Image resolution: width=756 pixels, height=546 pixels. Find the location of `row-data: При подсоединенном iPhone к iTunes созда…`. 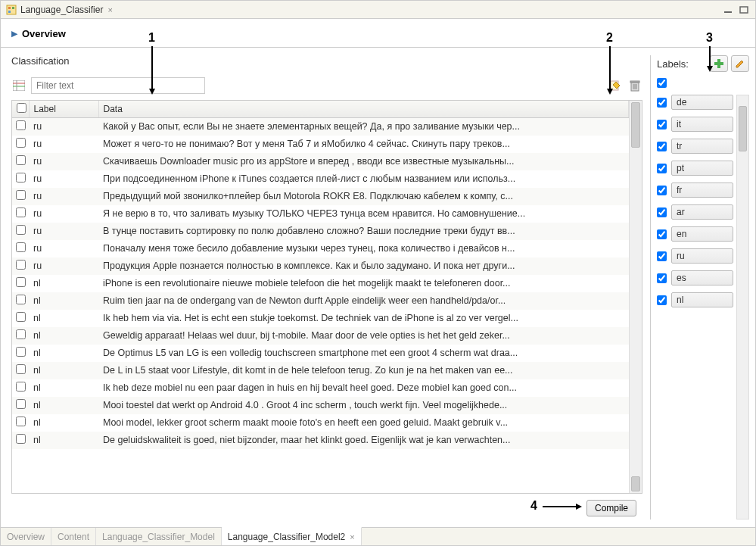

row-data: При подсоединенном iPhone к iTunes созда… is located at coordinates (363, 179).